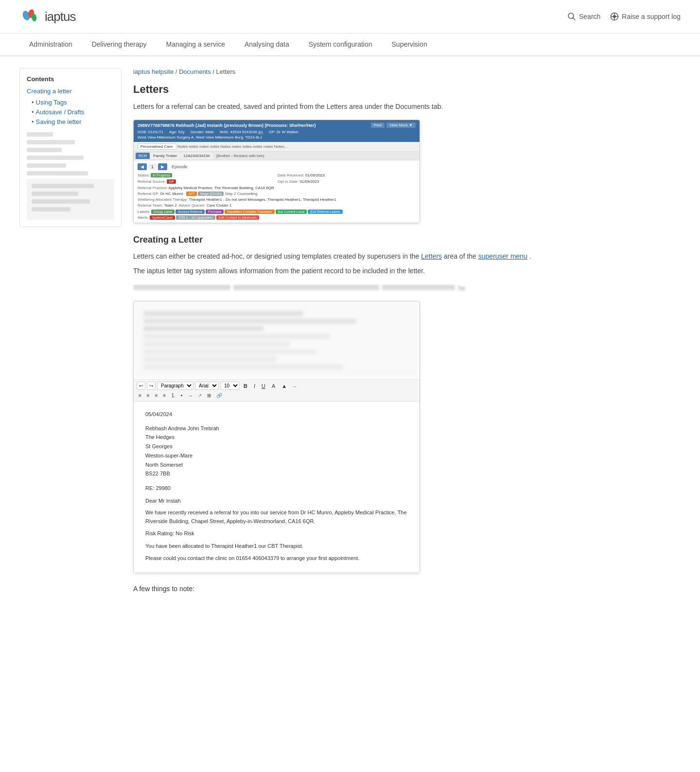  Describe the element at coordinates (73, 122) in the screenshot. I see `sidebar-sublink-saving: • Saving the letter` at that location.